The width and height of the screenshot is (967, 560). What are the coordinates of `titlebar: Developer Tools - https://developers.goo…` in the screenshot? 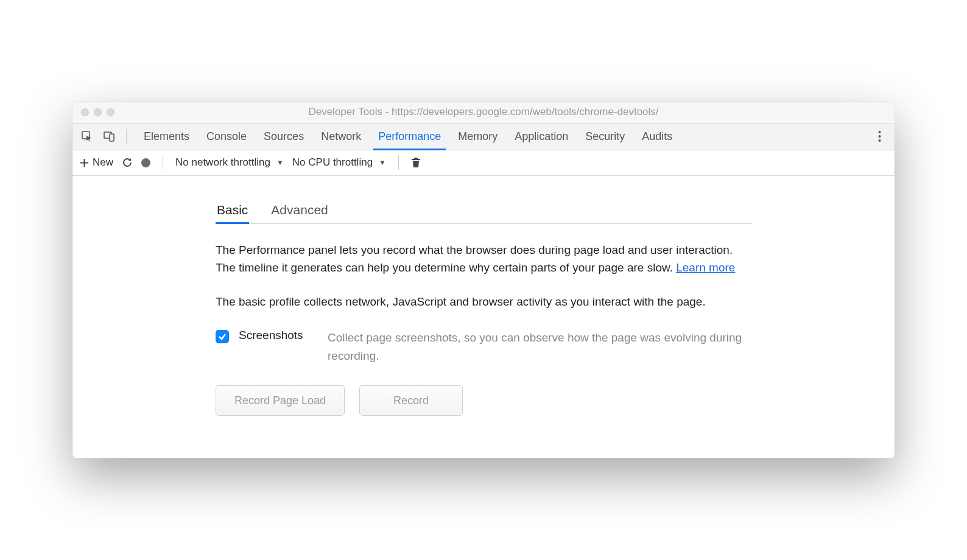 It's located at (484, 113).